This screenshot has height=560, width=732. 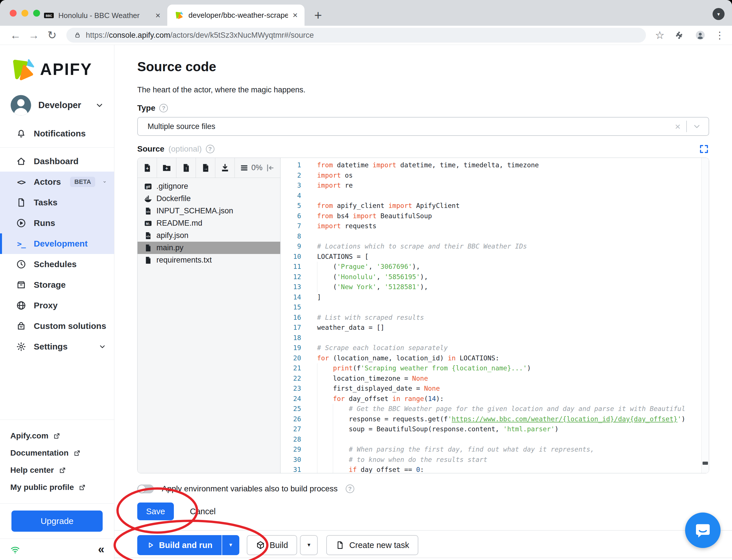 I want to click on forward-icon: →, so click(x=34, y=35).